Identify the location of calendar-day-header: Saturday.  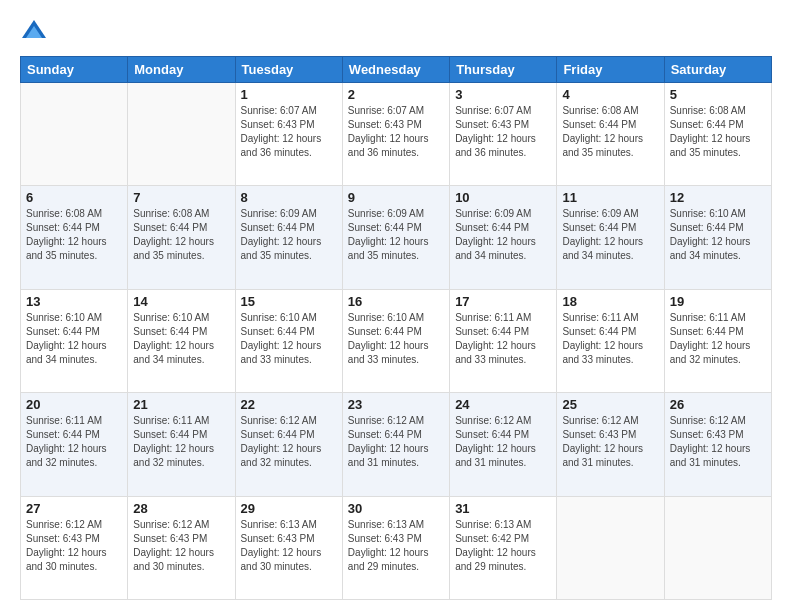
(718, 70).